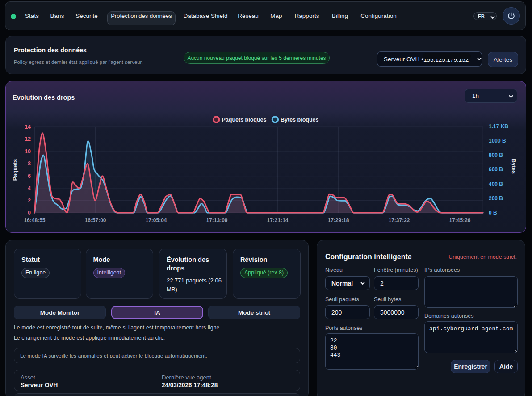 The image size is (532, 396). I want to click on svg-text: 17:21:14, so click(277, 220).